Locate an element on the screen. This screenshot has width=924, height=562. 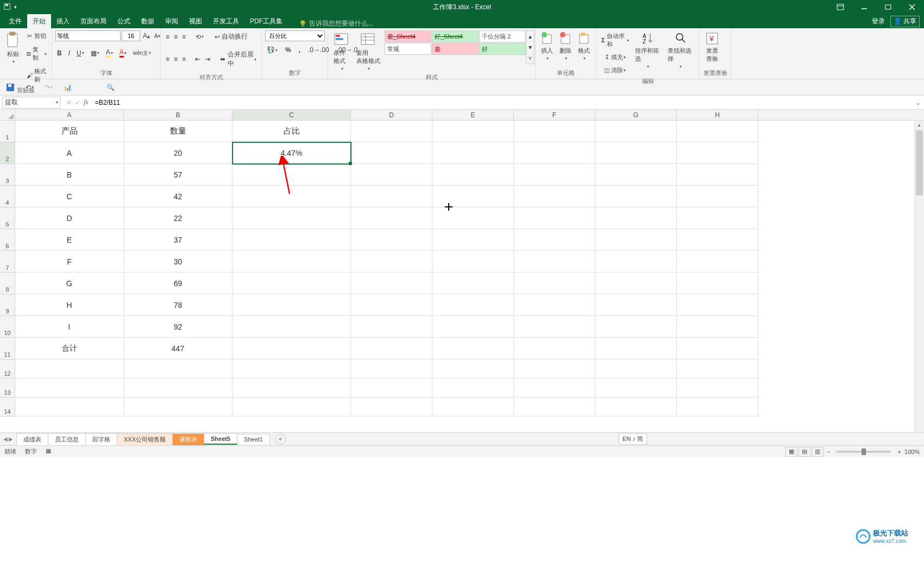
gallery-up-icon: ▴ is located at coordinates (530, 36).